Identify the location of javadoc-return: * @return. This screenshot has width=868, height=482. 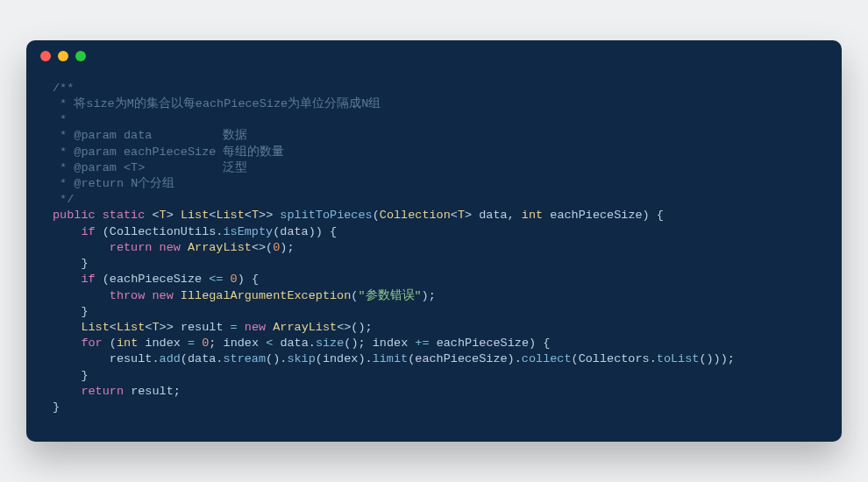
(91, 184).